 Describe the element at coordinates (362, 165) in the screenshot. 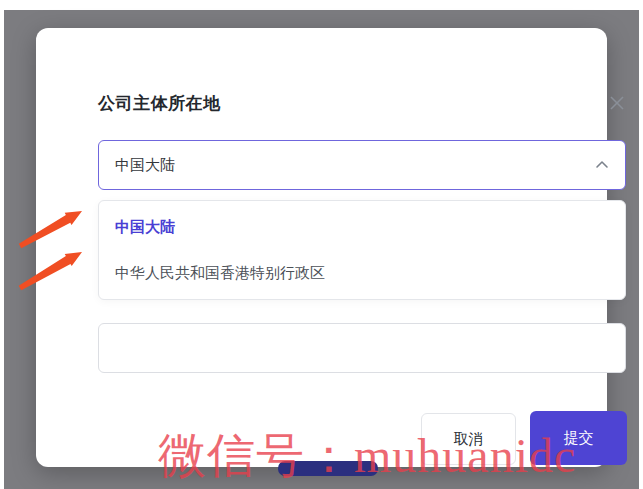

I see `location-select: 中国大陆` at that location.